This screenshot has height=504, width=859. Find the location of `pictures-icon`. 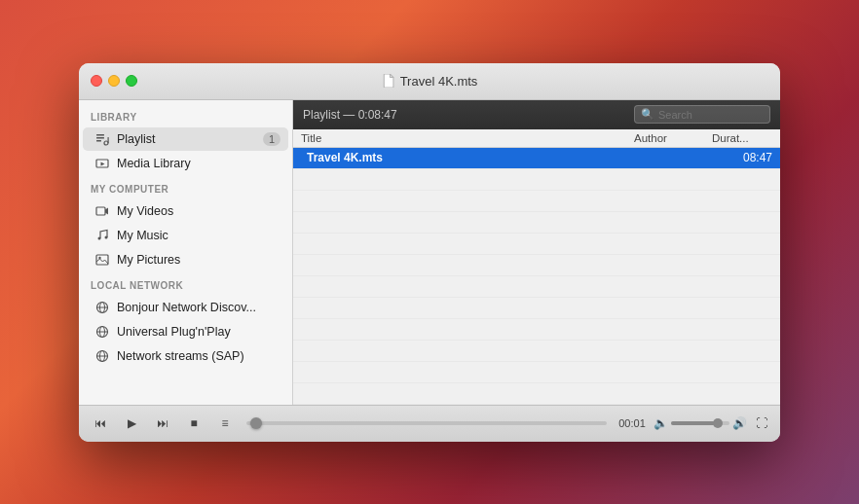

pictures-icon is located at coordinates (102, 260).